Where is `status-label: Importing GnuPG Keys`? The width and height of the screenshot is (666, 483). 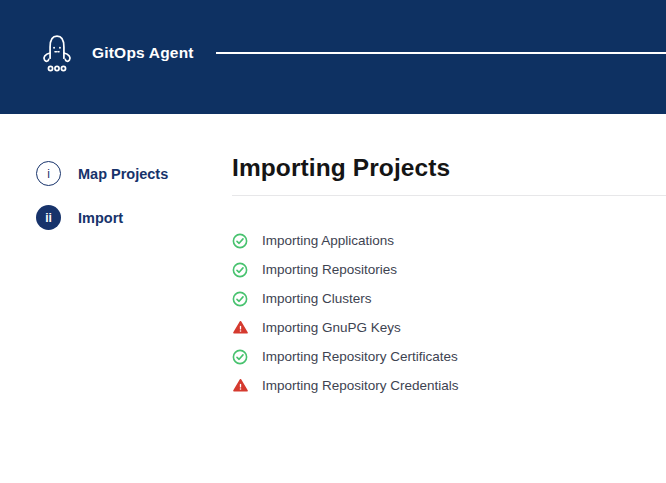
status-label: Importing GnuPG Keys is located at coordinates (332, 328).